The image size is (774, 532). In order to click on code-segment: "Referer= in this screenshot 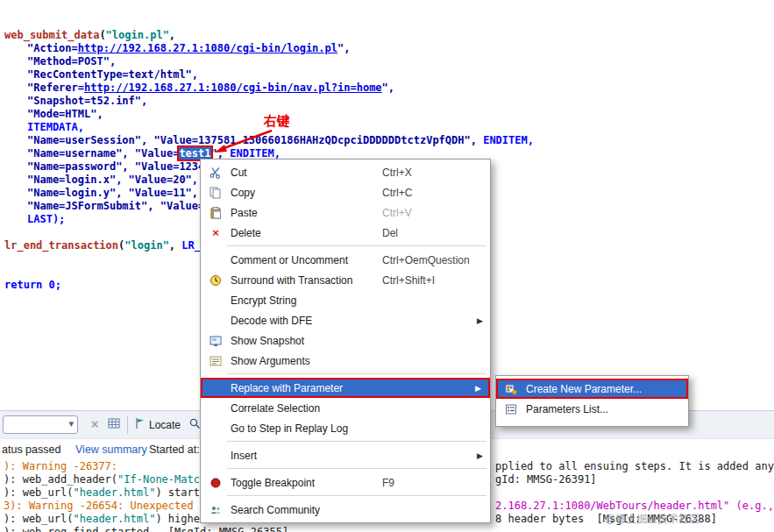, I will do `click(56, 88)`.